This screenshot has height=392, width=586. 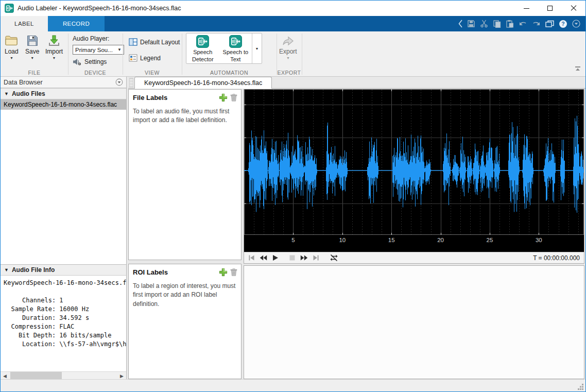 I want to click on file-labels-message: To label an audio file, you must first i…, so click(x=185, y=116).